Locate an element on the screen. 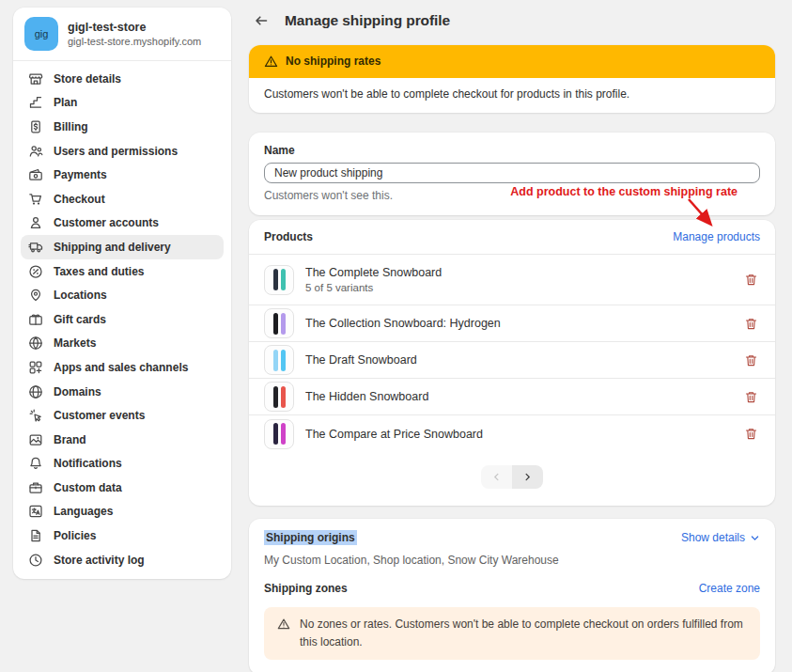  sidebar-item-markets: Markets is located at coordinates (122, 344).